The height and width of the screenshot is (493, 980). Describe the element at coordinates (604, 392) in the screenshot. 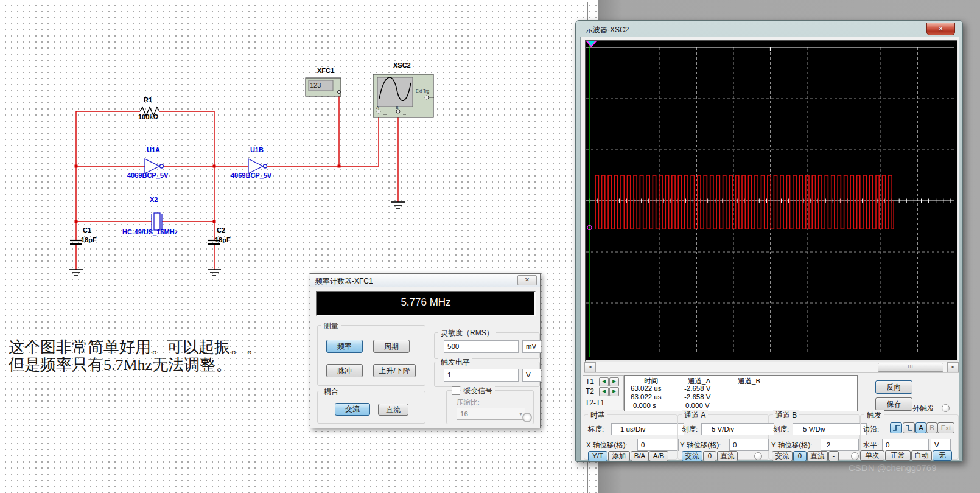

I see `t2-left-icon: ◀` at that location.